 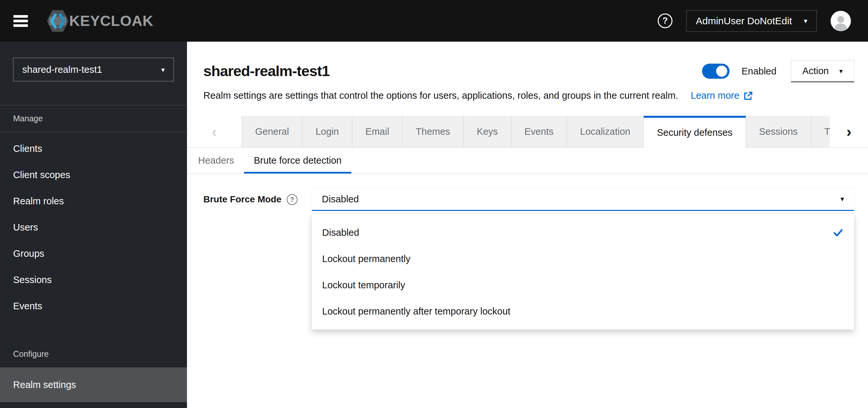 What do you see at coordinates (21, 17) in the screenshot?
I see `hamburger-icon` at bounding box center [21, 17].